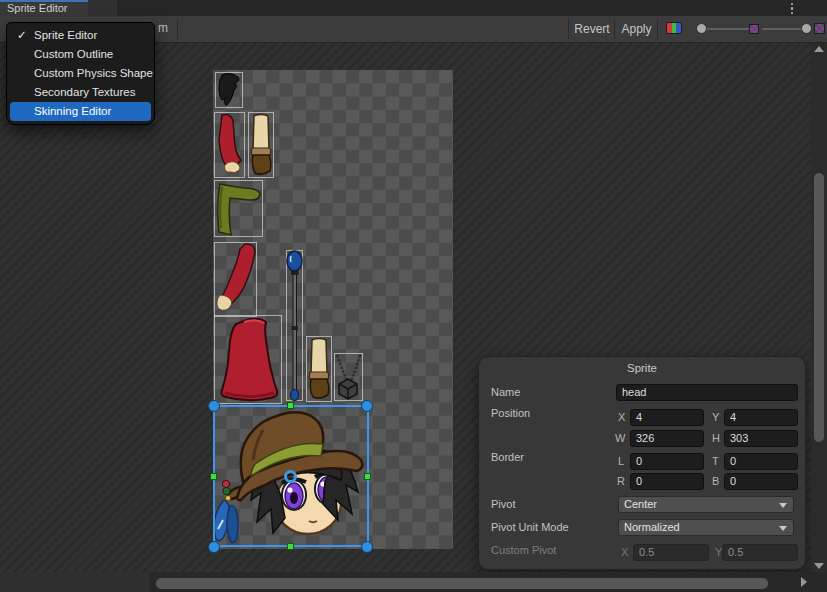  What do you see at coordinates (503, 504) in the screenshot?
I see `pivot-label: Pivot` at bounding box center [503, 504].